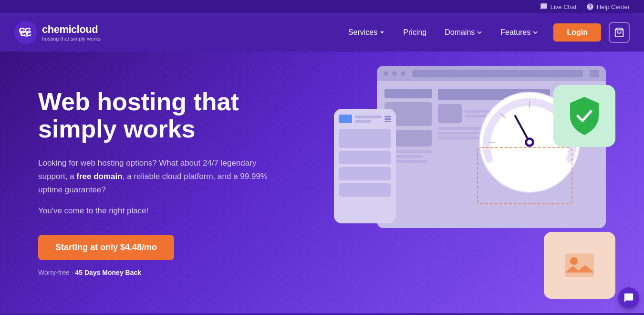 The image size is (644, 315). What do you see at coordinates (415, 32) in the screenshot?
I see `nav-pricing: Pricing` at bounding box center [415, 32].